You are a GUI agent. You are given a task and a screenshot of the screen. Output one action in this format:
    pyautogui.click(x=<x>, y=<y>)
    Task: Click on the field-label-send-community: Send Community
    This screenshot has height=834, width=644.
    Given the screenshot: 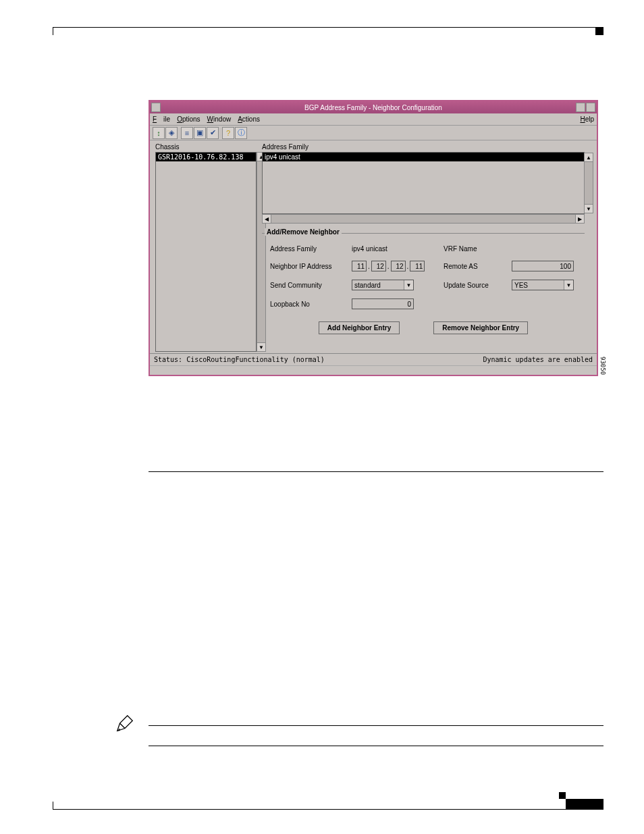 What is the action you would take?
    pyautogui.click(x=305, y=285)
    